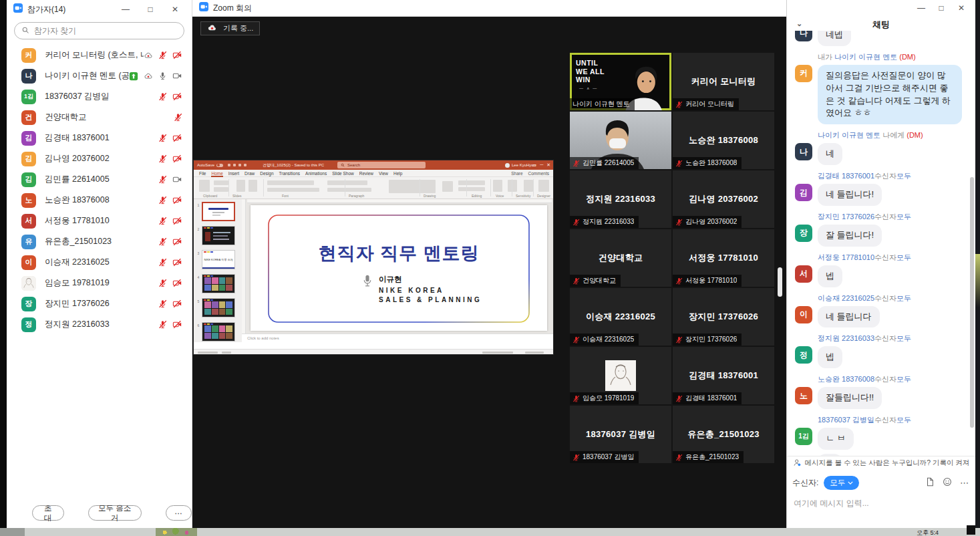 The height and width of the screenshot is (536, 980). I want to click on ppt-tab-draw: Draw, so click(250, 174).